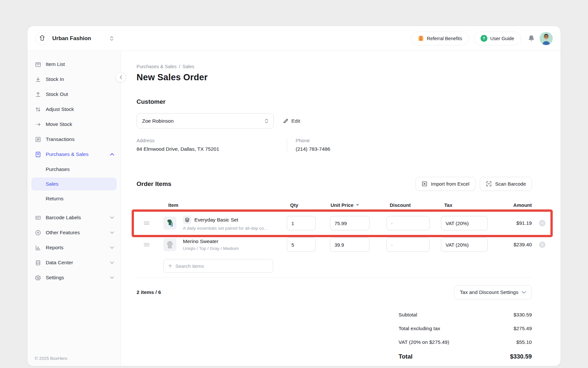 Image resolution: width=588 pixels, height=368 pixels. I want to click on scan-barcode-label: Scan Barcode, so click(511, 184).